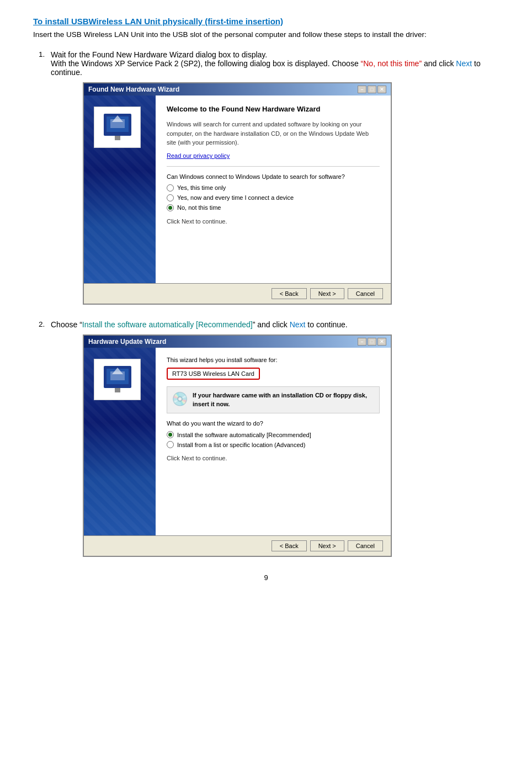  What do you see at coordinates (118, 380) in the screenshot?
I see `wizard2-hardware-icon` at bounding box center [118, 380].